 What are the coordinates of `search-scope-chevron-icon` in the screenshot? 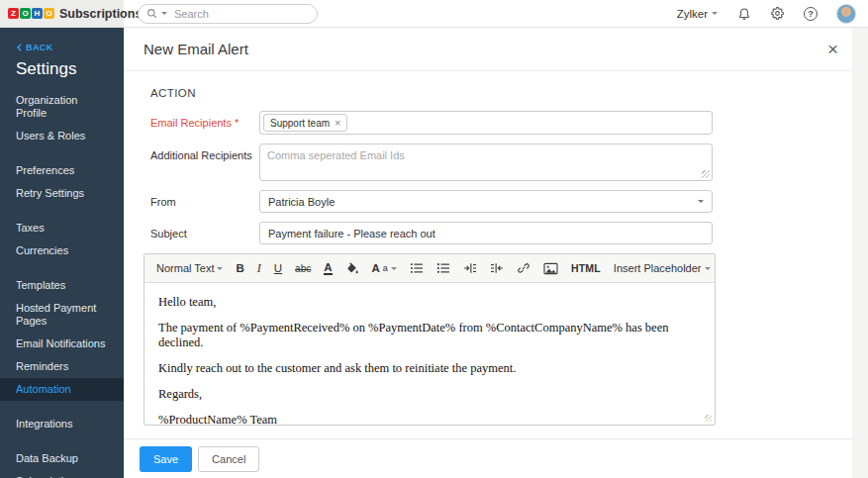 It's located at (164, 14).